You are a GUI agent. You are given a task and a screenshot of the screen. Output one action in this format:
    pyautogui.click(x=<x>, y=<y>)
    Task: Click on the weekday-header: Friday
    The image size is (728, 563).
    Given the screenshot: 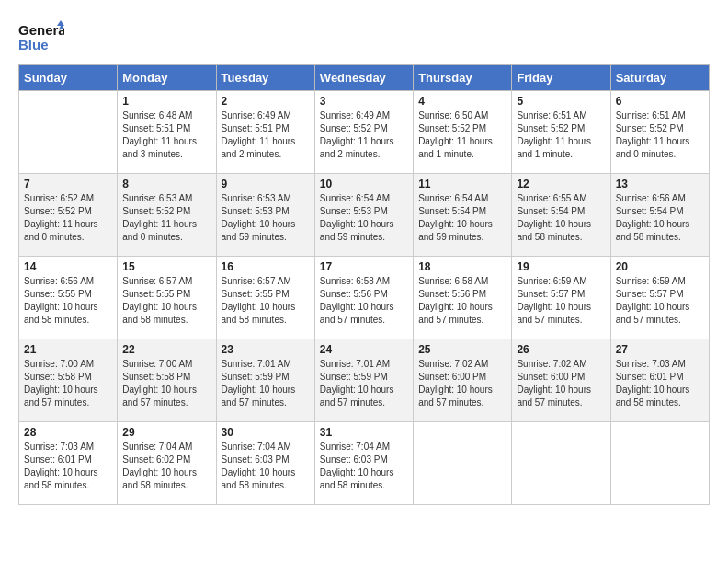 What is the action you would take?
    pyautogui.click(x=561, y=78)
    